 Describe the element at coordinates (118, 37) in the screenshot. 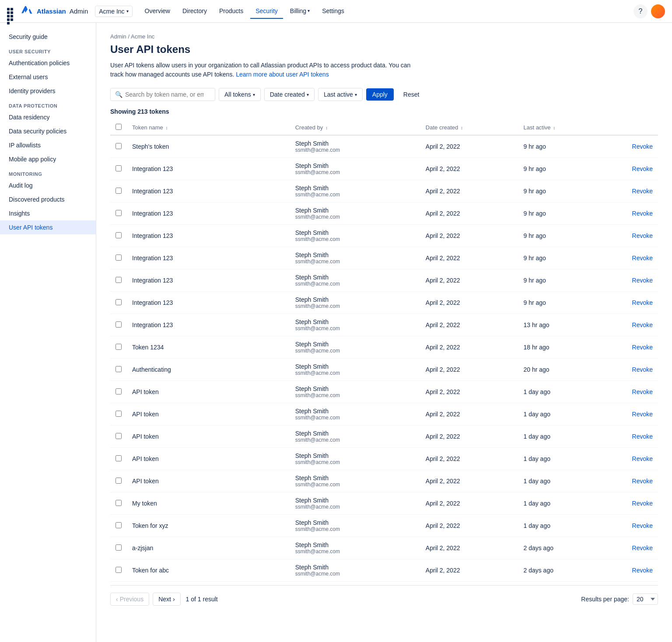

I see `breadcrumb-admin: Admin` at that location.